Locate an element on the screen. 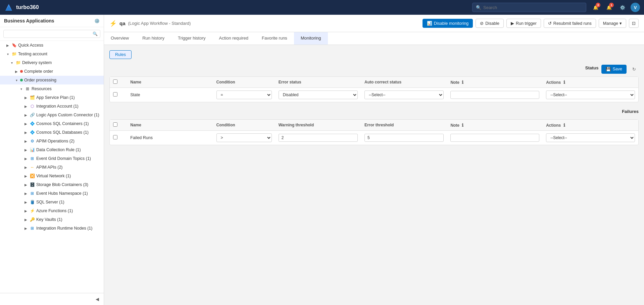  actions-info-icon: ℹ is located at coordinates (564, 82).